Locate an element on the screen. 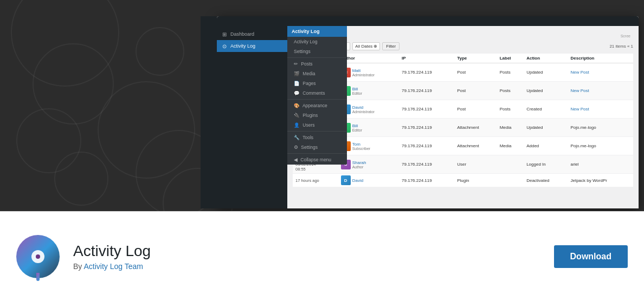 The width and height of the screenshot is (644, 301). submenu-item-settings-main: ⚙ Settings is located at coordinates (317, 147).